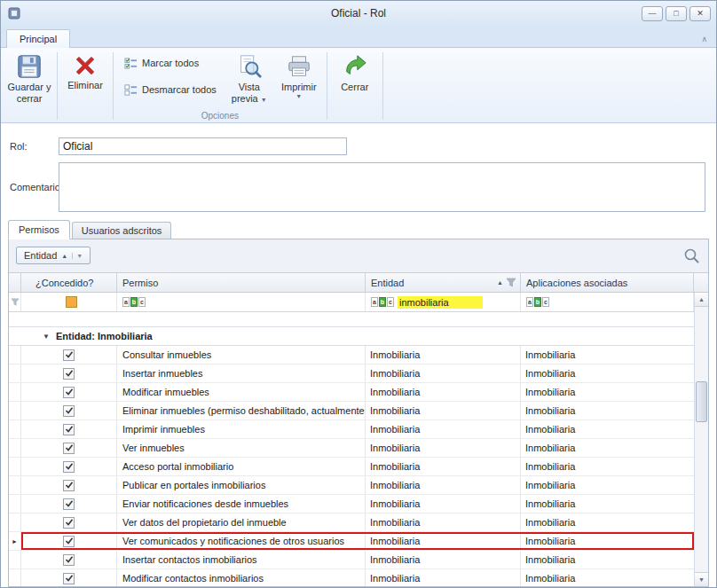  What do you see at coordinates (53, 255) in the screenshot?
I see `group-by-entidad-chip: Entidad ▲ ▼` at bounding box center [53, 255].